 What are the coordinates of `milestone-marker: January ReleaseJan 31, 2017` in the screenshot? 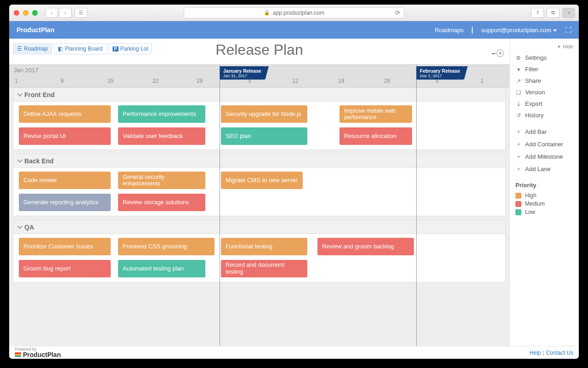 It's located at (243, 73).